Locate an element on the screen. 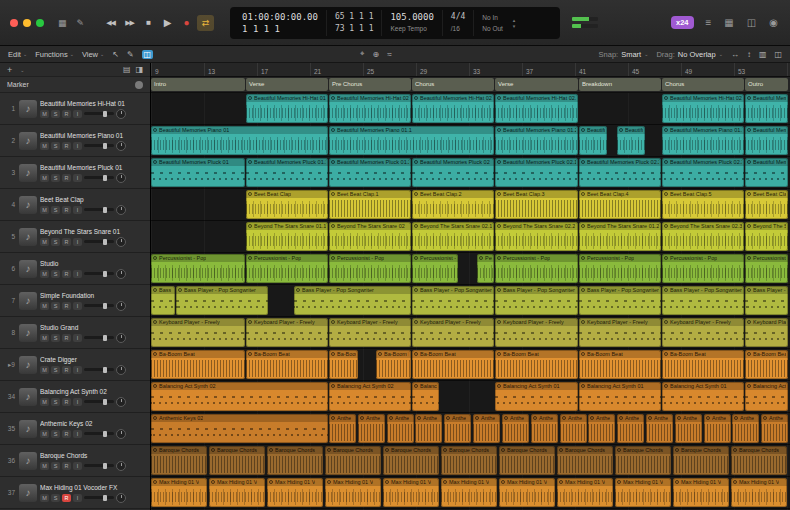  track-lane: Beautiful Memories Pluck 01Beautiful Mem… is located at coordinates (470, 173).